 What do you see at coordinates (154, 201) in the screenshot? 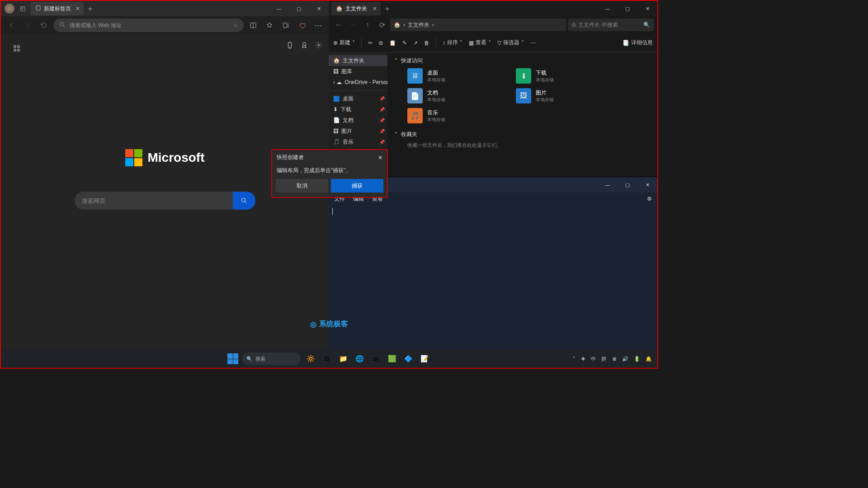
I see `search-input` at bounding box center [154, 201].